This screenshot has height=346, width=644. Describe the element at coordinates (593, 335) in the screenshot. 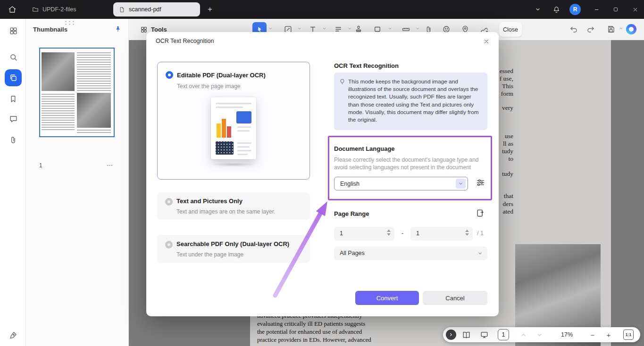

I see `zoom-out-button: −` at that location.